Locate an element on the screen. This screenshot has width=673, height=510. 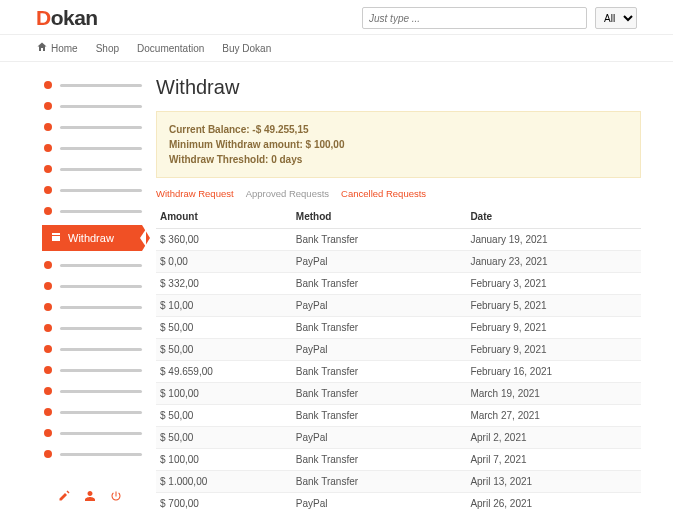
nav-buy: Buy Dokan is located at coordinates (246, 48).